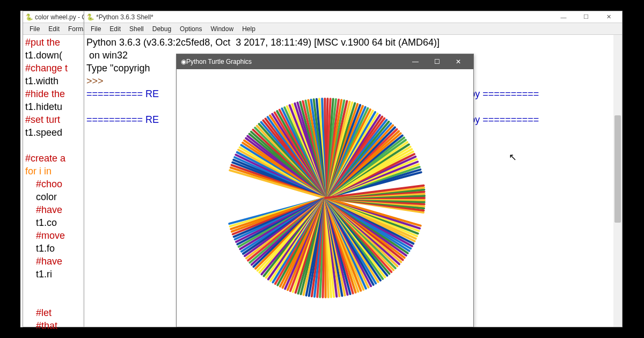 The height and width of the screenshot is (338, 644). I want to click on code-line: #change t, so click(57, 68).